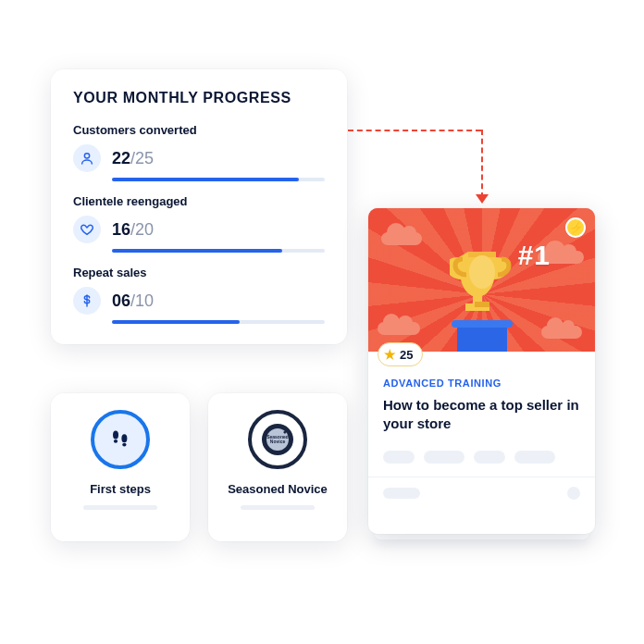  What do you see at coordinates (278, 489) in the screenshot?
I see `badge-title: Seasoned Novice` at bounding box center [278, 489].